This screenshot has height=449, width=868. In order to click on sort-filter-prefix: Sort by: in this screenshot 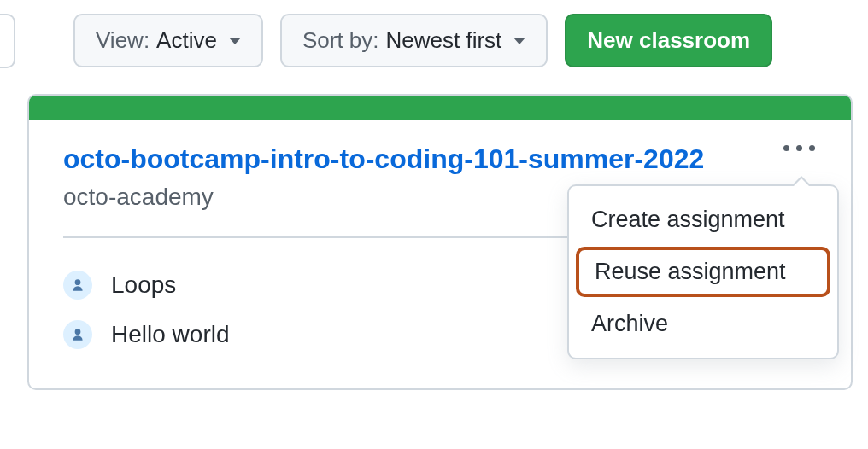, I will do `click(341, 41)`.